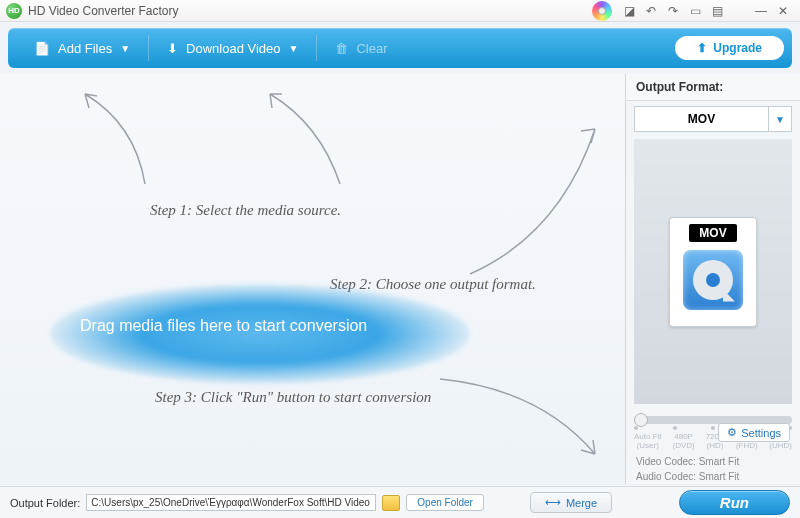 This screenshot has height=518, width=800. What do you see at coordinates (651, 11) in the screenshot?
I see `undo-icon: ↶` at bounding box center [651, 11].